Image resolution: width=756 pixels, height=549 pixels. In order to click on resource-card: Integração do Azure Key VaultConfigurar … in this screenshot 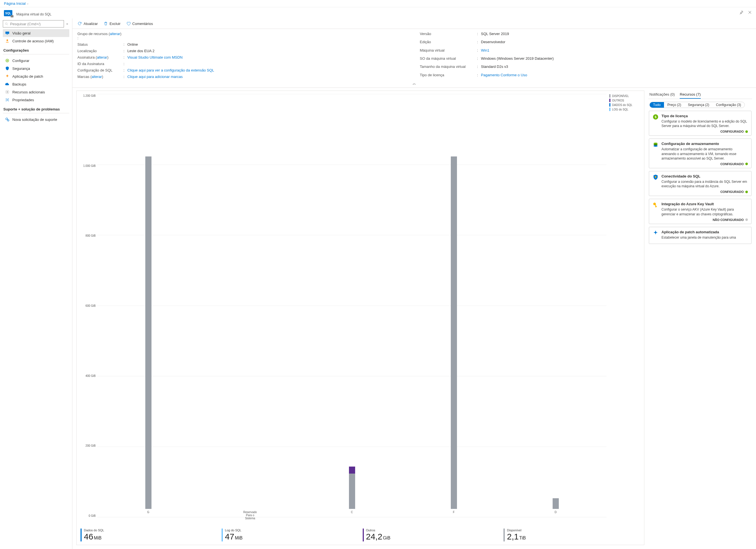, I will do `click(700, 211)`.